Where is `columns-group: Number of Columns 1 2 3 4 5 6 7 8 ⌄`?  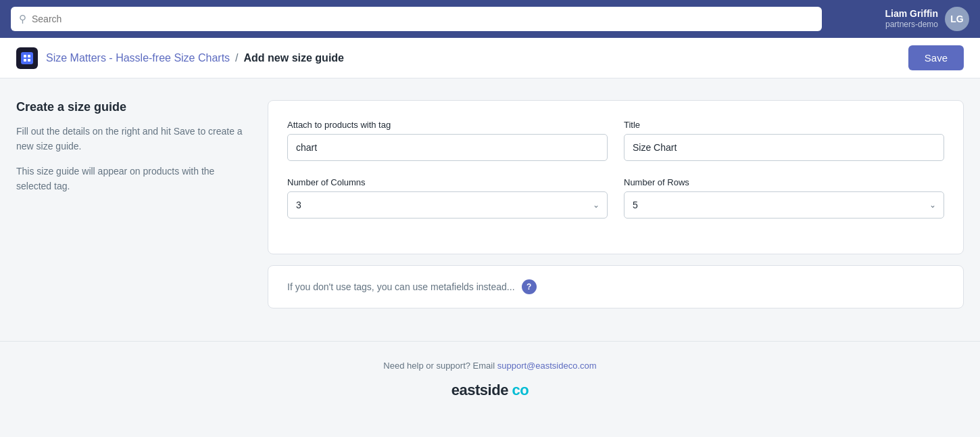
columns-group: Number of Columns 1 2 3 4 5 6 7 8 ⌄ is located at coordinates (447, 198).